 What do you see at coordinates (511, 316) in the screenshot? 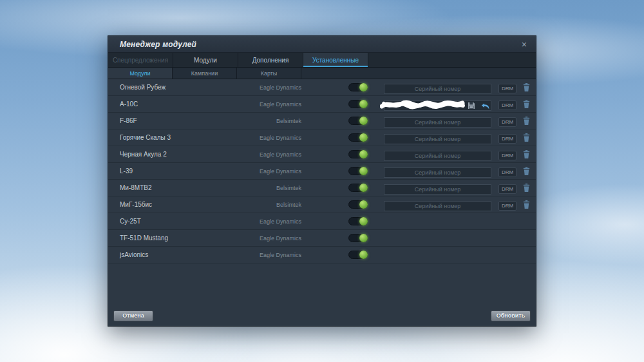
I see `update-button: Обновить` at bounding box center [511, 316].